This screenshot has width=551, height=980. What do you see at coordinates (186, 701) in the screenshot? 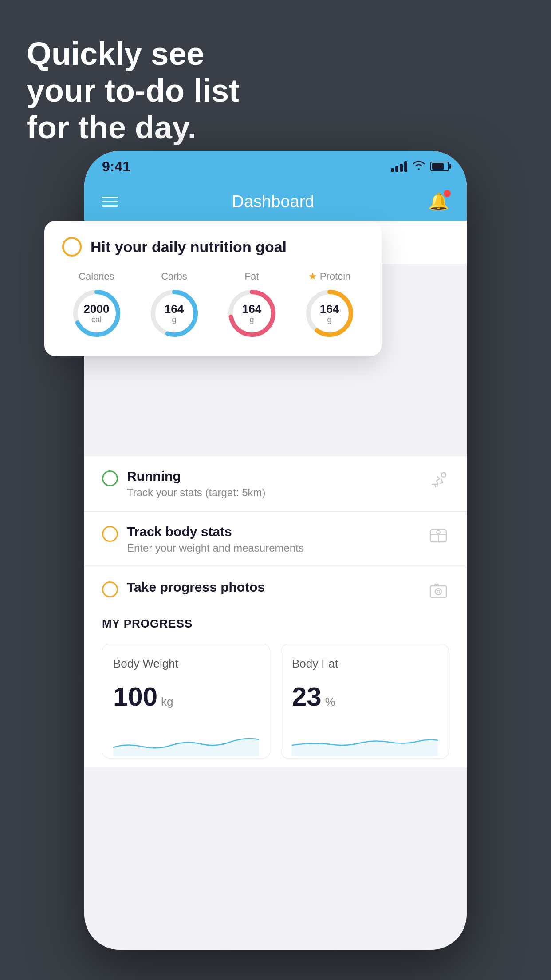
I see `body-weight-card: Body Weight 100 kg` at bounding box center [186, 701].